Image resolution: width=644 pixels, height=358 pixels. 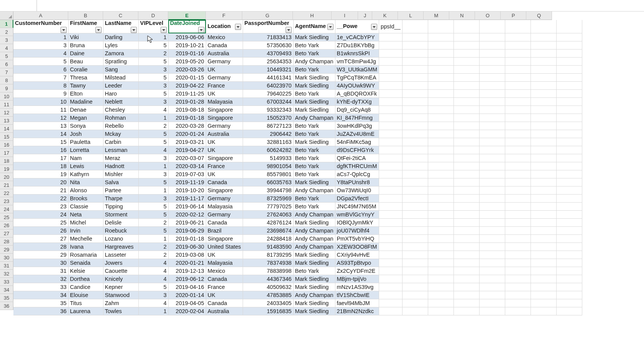 What do you see at coordinates (41, 303) in the screenshot?
I see `cell: 35` at bounding box center [41, 303].